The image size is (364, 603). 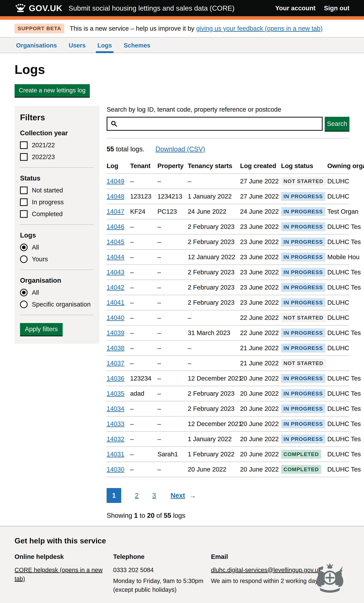 I want to click on radio-org-all: All, so click(x=57, y=293).